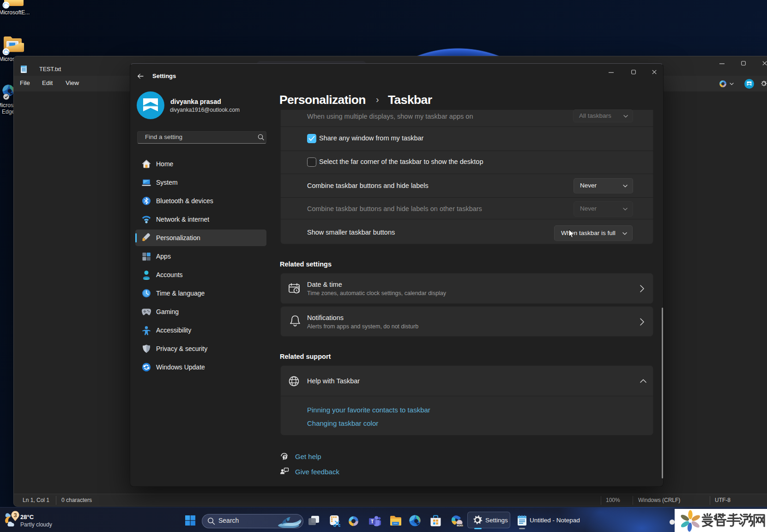  What do you see at coordinates (460, 526) in the screenshot?
I see `svg-text: M365` at bounding box center [460, 526].